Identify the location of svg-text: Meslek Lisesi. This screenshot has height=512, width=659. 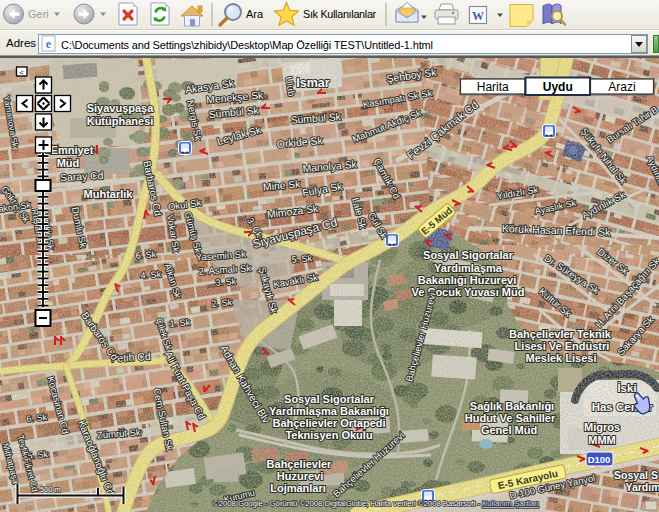
(562, 358).